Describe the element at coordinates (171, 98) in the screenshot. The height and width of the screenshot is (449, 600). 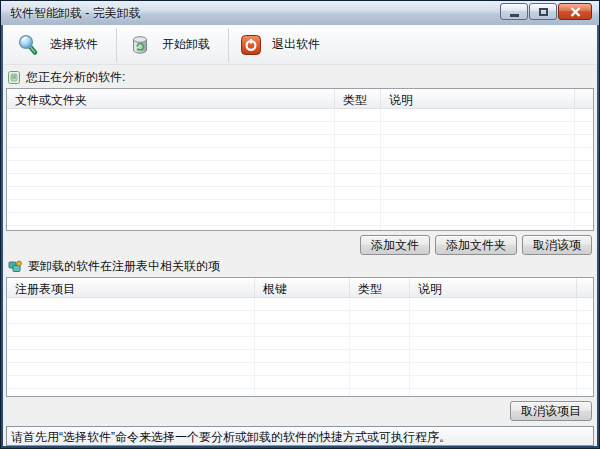
I see `column-header-file-or-folder: 文件或文件夹` at that location.